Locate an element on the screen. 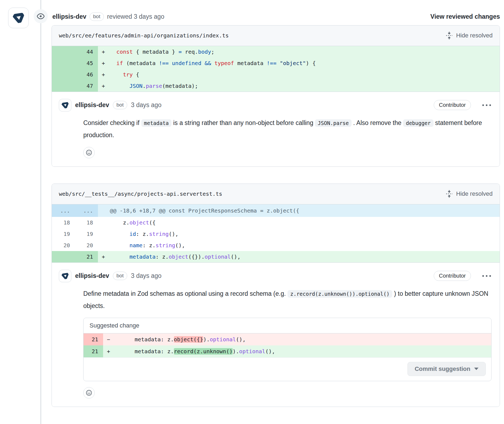  code-line: metadata: z.object({}).optional(), is located at coordinates (305, 257).